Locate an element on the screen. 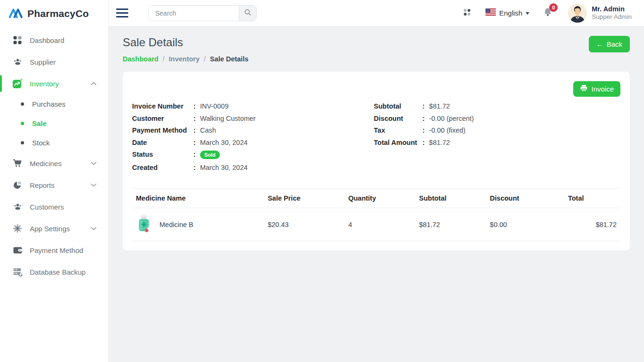 This screenshot has width=644, height=362. breadcrumb-current: Sale Details is located at coordinates (229, 59).